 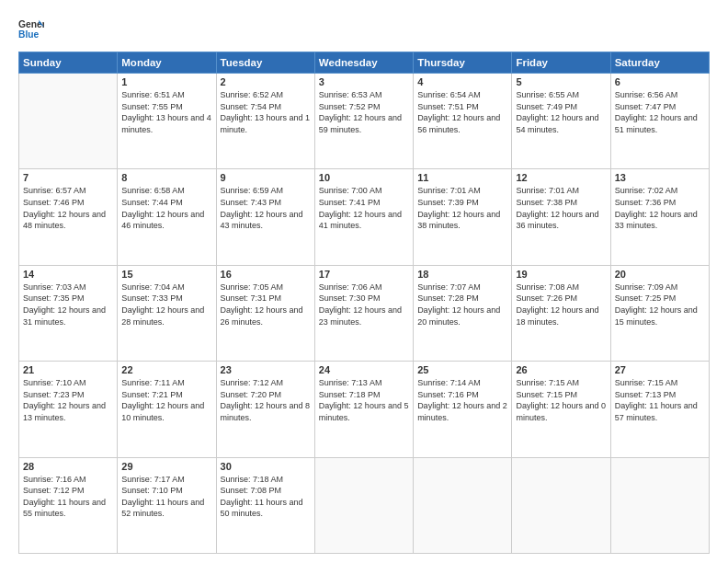 I want to click on day-number: 20, so click(x=660, y=274).